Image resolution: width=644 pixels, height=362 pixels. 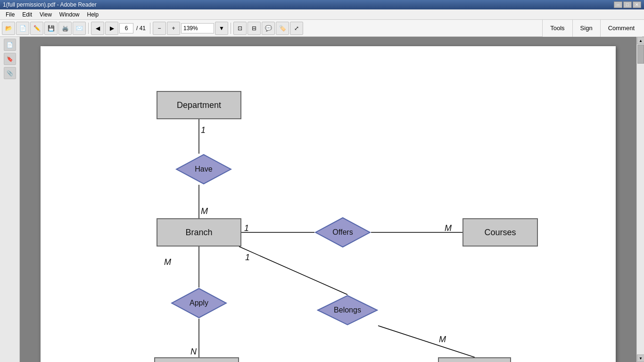 What do you see at coordinates (448, 228) in the screenshot?
I see `cardinality-4: M` at bounding box center [448, 228].